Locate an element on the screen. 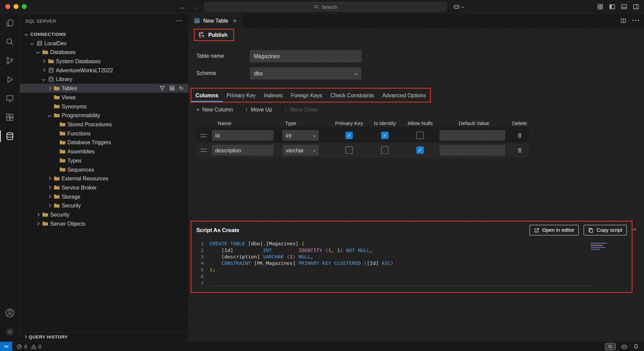 The height and width of the screenshot is (351, 644). tree-item-databases: Databases is located at coordinates (104, 52).